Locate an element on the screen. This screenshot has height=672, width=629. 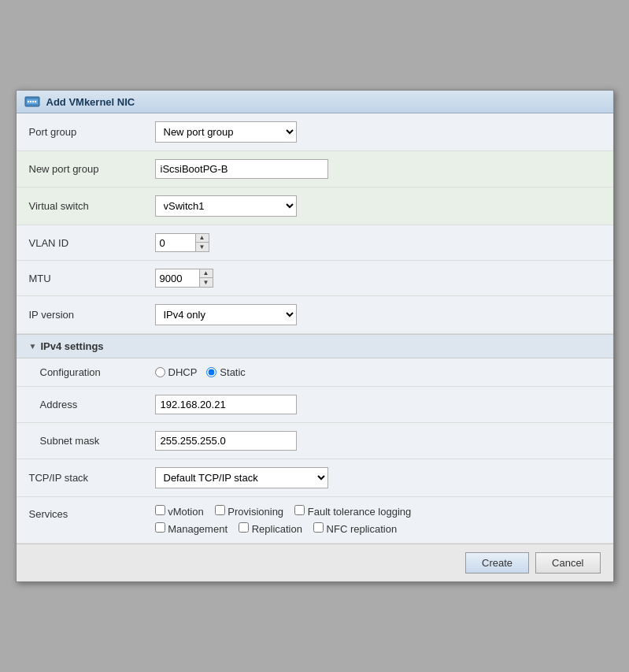
ip-version-control: IPv4 only IPv6 only IPv4 and IPv6 is located at coordinates (378, 315).